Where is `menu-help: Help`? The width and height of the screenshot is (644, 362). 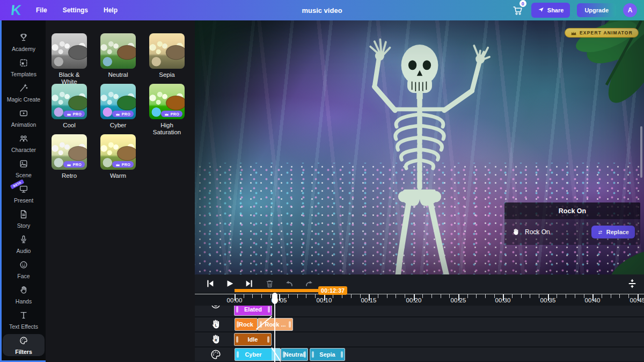
menu-help: Help is located at coordinates (111, 10).